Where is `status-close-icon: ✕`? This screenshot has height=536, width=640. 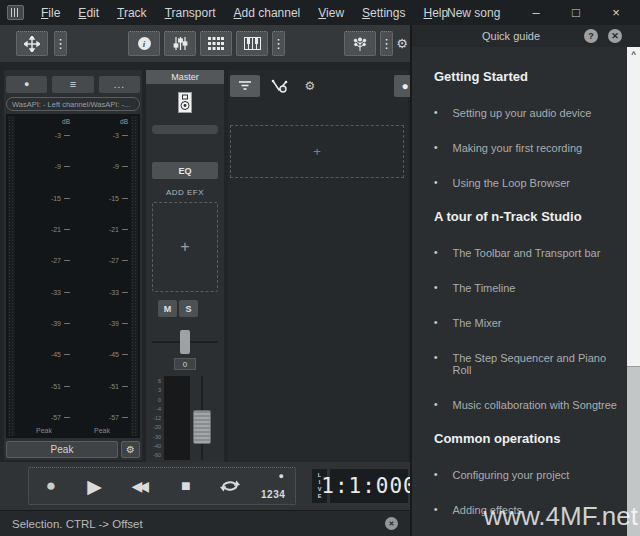 status-close-icon: ✕ is located at coordinates (392, 524).